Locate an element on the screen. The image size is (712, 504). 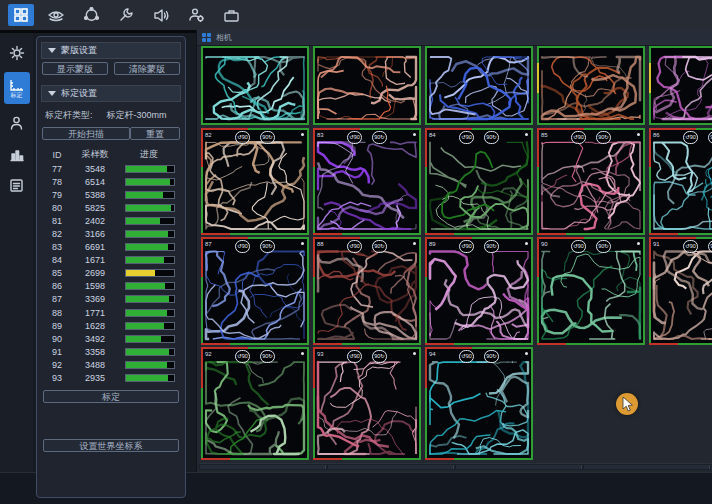
camera-view-82: 82↺9090↻ is located at coordinates (255, 182).